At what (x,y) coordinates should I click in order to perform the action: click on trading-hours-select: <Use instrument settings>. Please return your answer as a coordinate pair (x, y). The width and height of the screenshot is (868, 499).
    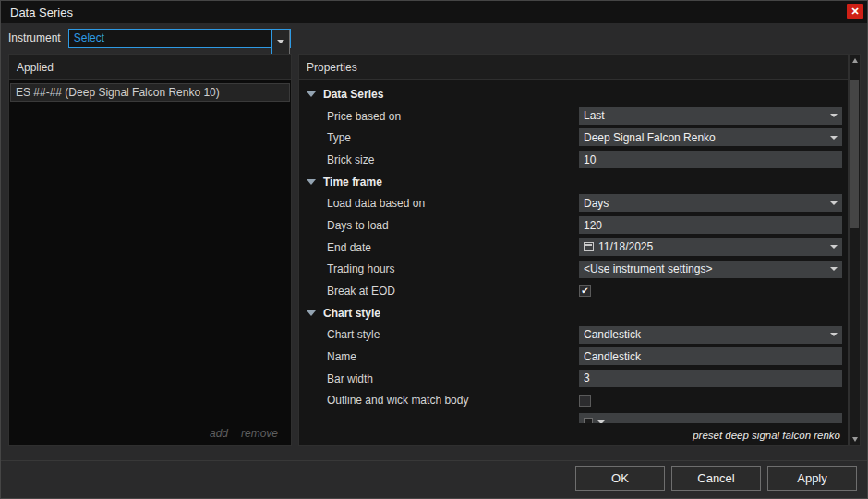
    Looking at the image, I should click on (711, 270).